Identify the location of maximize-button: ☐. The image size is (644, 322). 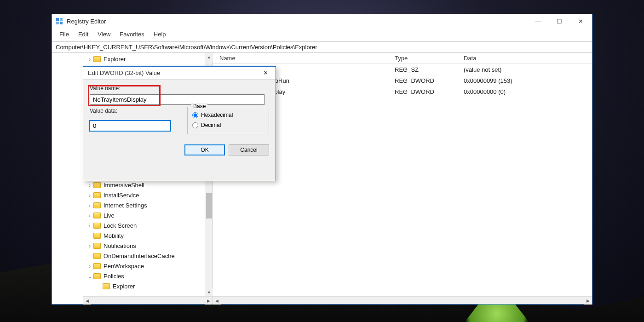
(559, 21).